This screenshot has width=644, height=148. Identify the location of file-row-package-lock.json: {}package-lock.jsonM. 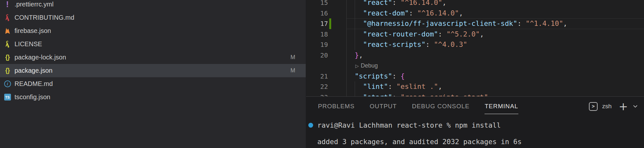
(153, 58).